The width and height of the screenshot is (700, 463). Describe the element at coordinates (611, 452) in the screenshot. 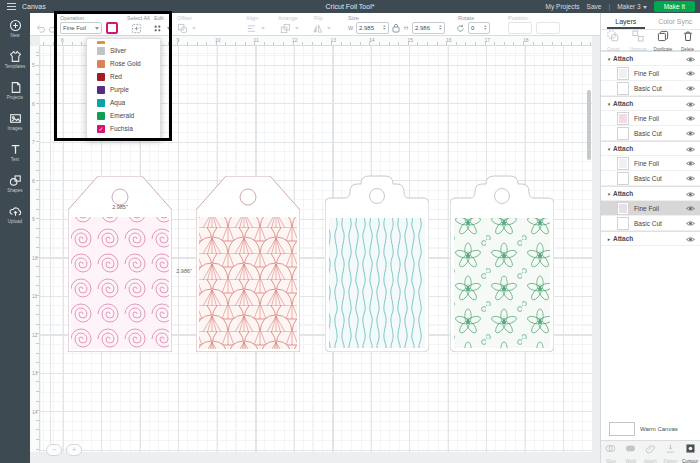

I see `slice-button: Slice` at that location.